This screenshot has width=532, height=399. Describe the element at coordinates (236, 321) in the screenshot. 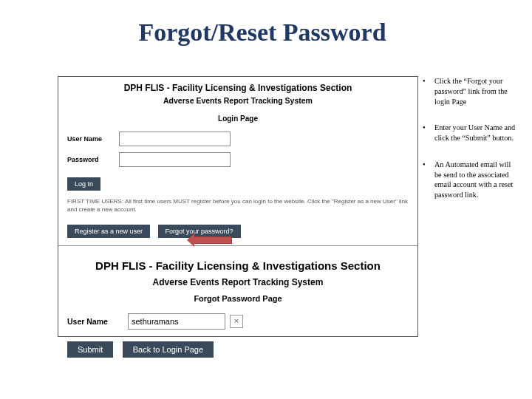

I see `clear-input-icon: ×` at that location.